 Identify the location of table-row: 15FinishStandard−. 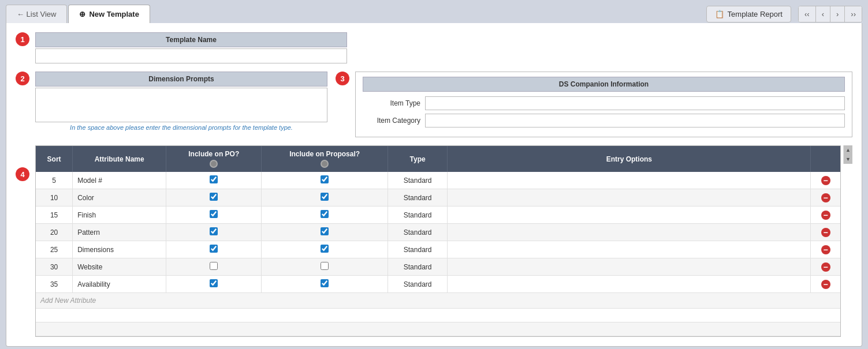
(438, 215).